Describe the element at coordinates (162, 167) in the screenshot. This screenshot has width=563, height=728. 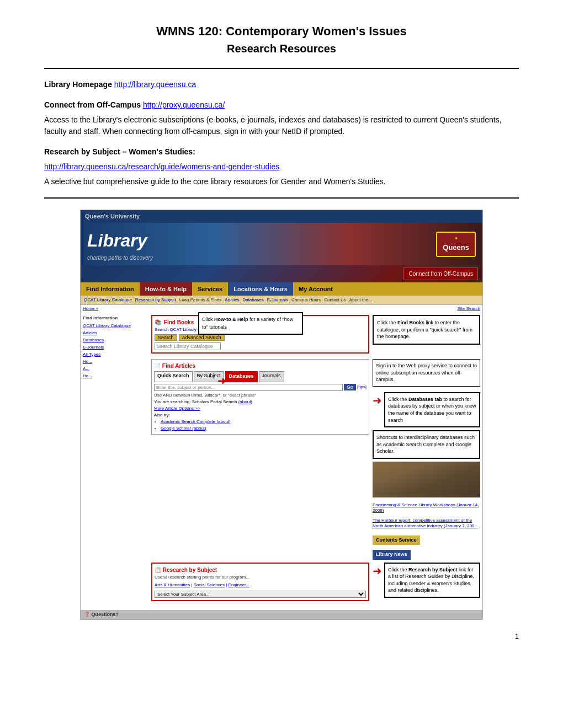
I see `research-subject-link: http://library.queensu.ca/research/guide…` at that location.